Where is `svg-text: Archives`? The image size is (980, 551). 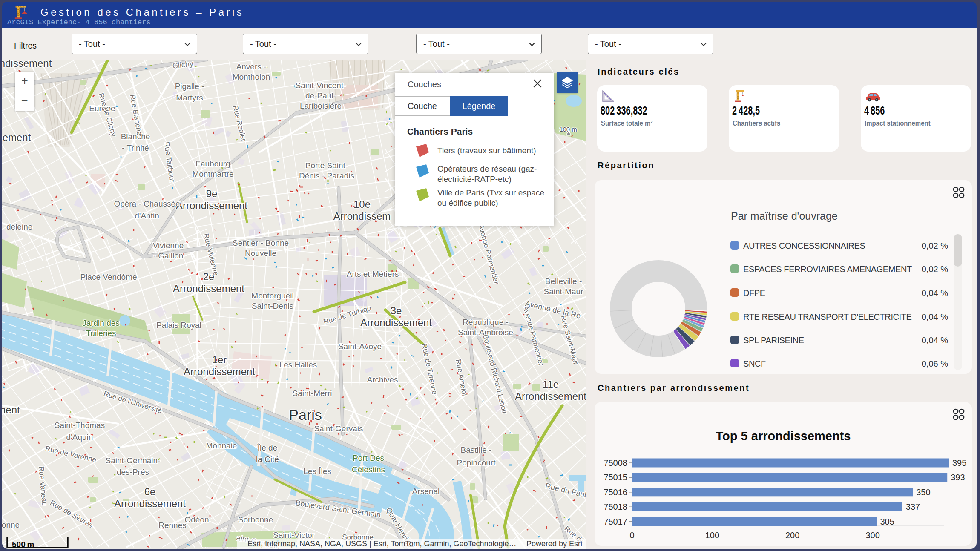
svg-text: Archives is located at coordinates (382, 380).